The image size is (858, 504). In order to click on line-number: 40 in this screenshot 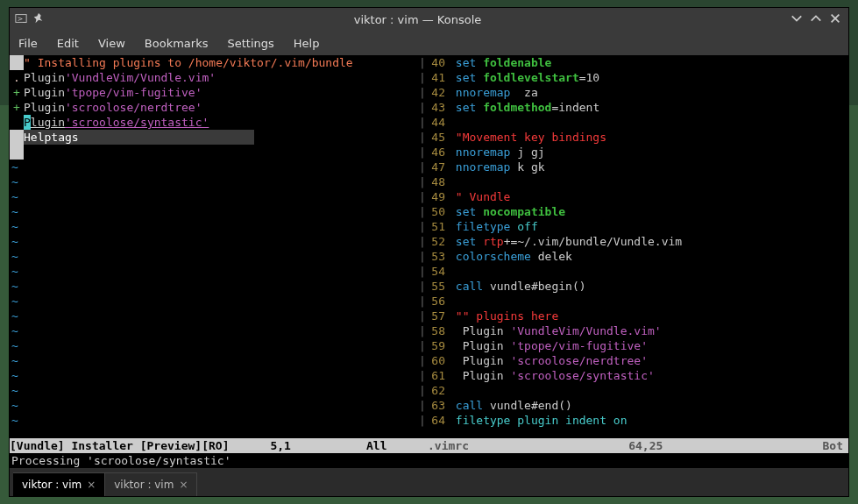, I will do `click(437, 63)`.